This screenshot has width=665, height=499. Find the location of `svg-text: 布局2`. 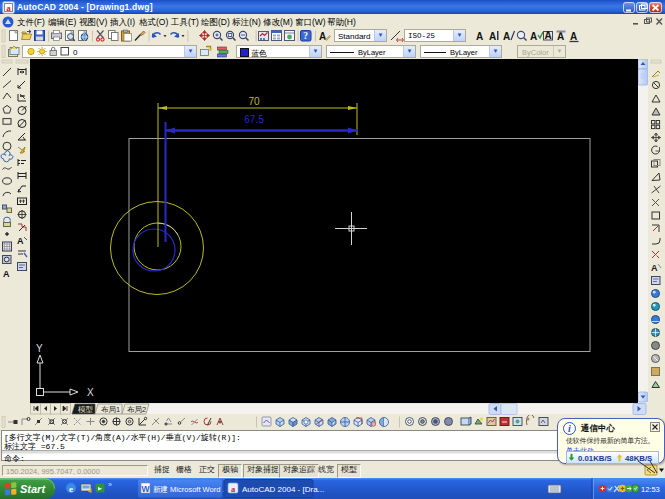

svg-text: 布局2 is located at coordinates (136, 410).